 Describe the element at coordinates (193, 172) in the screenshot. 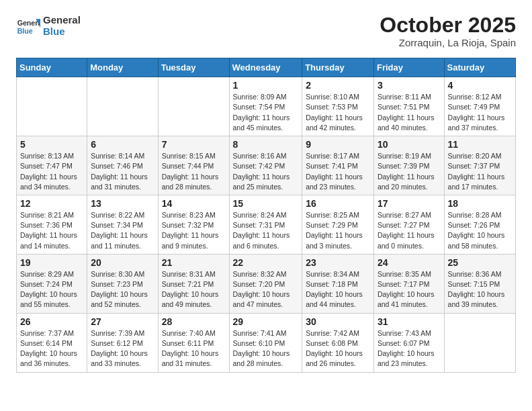

I see `cell-info-text: Sunrise: 8:15 AMSunset: 7:44 PMDaylight:…` at that location.